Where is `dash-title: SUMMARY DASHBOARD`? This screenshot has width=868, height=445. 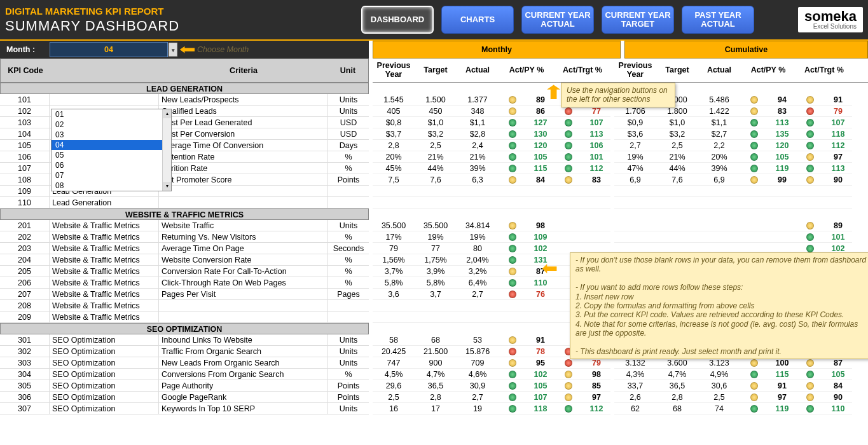
dash-title: SUMMARY DASHBOARD is located at coordinates (183, 26).